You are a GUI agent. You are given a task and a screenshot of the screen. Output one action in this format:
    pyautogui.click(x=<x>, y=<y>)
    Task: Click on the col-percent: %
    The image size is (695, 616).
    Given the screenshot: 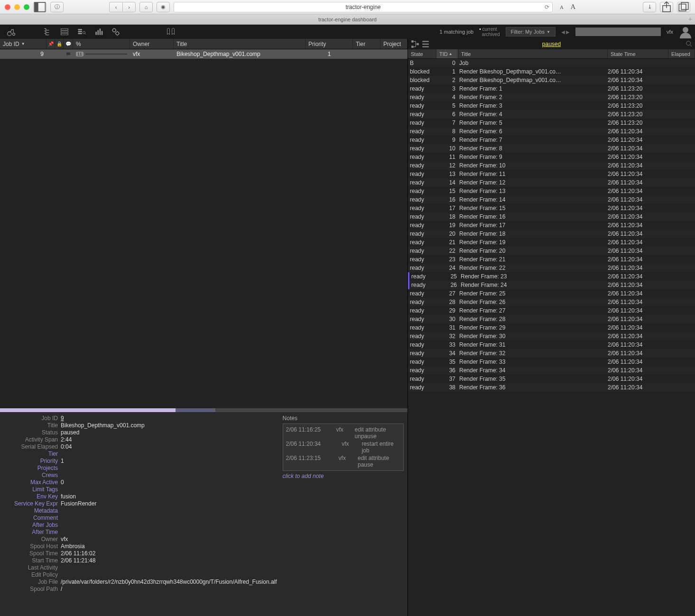 What is the action you would take?
    pyautogui.click(x=102, y=44)
    